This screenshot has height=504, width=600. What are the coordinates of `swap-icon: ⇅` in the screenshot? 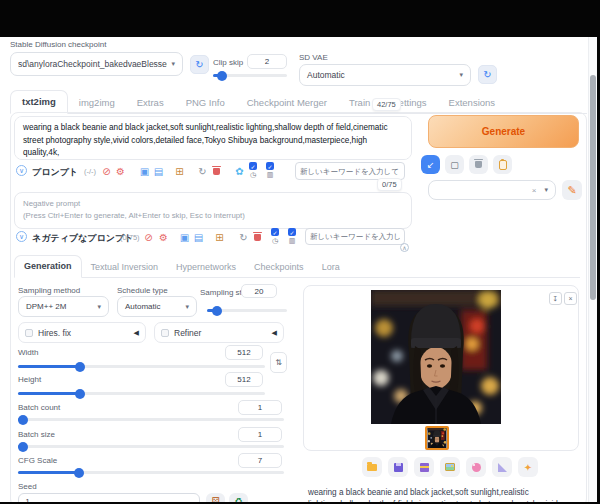 It's located at (278, 362).